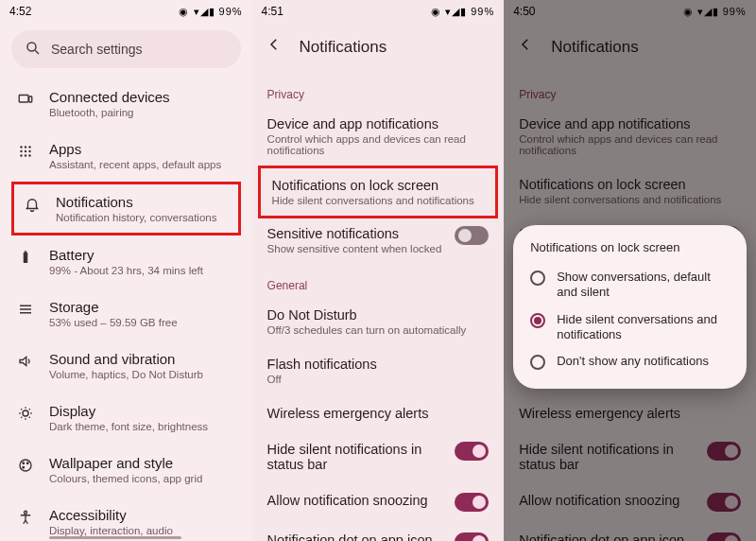 This screenshot has width=756, height=541. I want to click on item-apps: AppsAssistant, recent apps, default apps, so click(127, 155).